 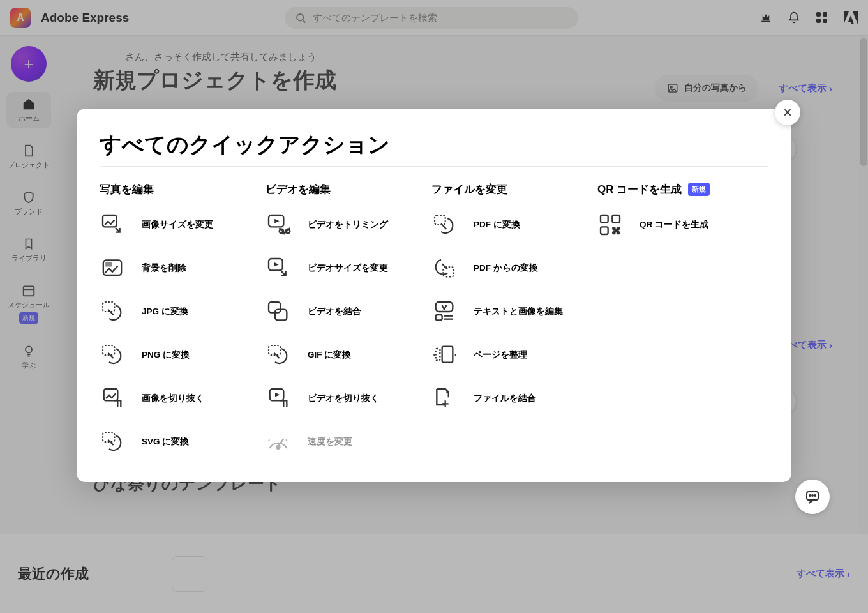 What do you see at coordinates (345, 355) in the screenshot?
I see `action-convert-gif: GIF に変換` at bounding box center [345, 355].